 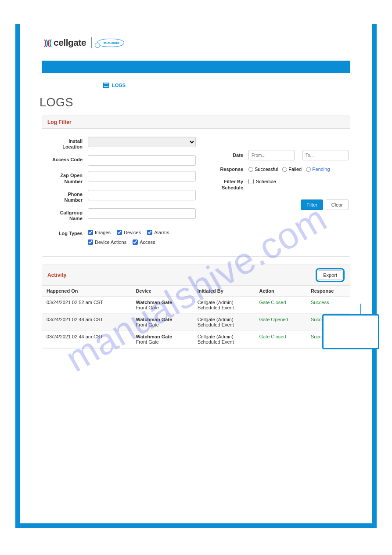 I want to click on cellgate-mark-icon: ))((, so click(x=47, y=43).